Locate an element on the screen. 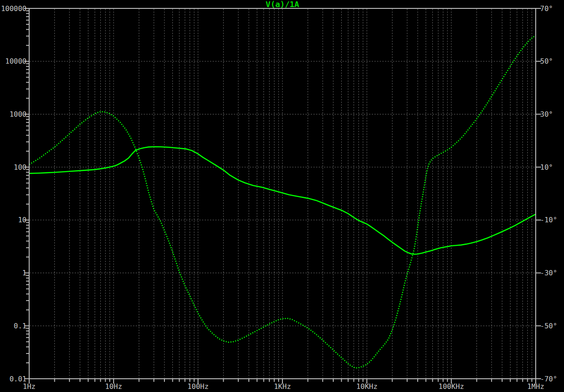 The image size is (564, 392). right-axis-tick-label: -70° is located at coordinates (549, 379).